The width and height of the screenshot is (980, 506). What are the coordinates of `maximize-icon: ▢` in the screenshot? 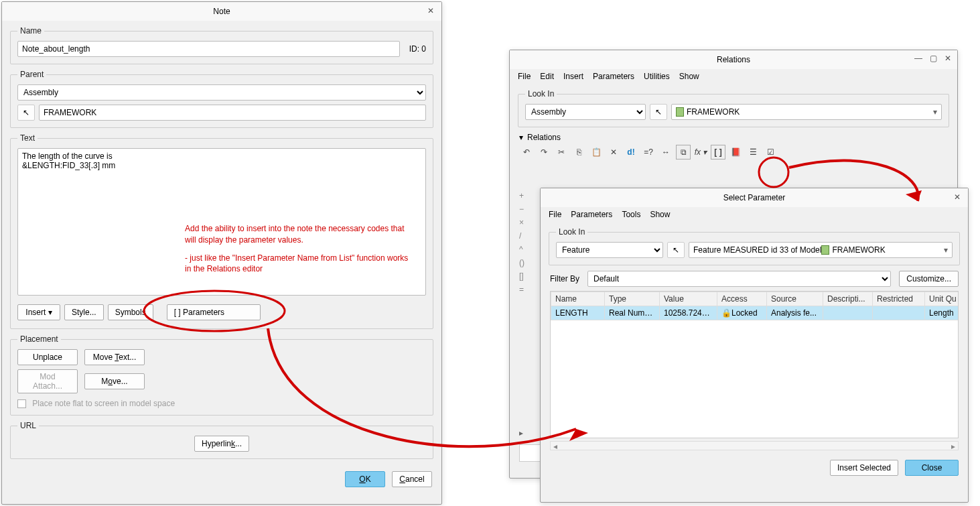 It's located at (933, 59).